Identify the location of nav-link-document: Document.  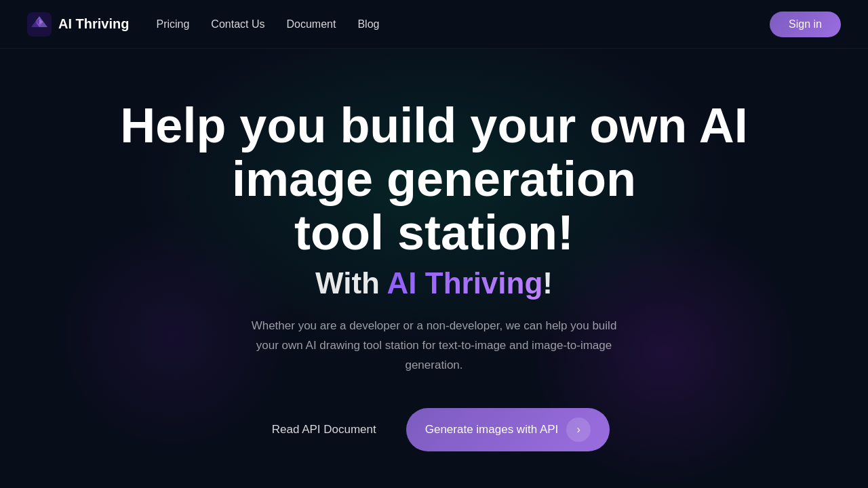
(312, 24).